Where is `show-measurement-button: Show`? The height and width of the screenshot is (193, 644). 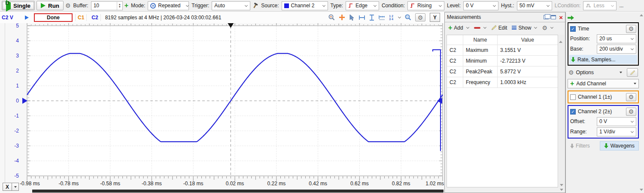
show-measurement-button: Show is located at coordinates (525, 28).